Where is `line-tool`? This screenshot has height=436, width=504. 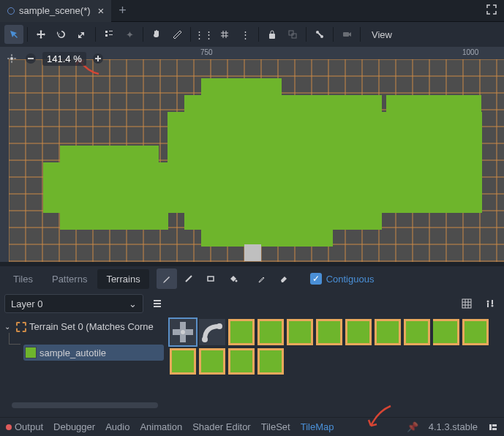 line-tool is located at coordinates (189, 279).